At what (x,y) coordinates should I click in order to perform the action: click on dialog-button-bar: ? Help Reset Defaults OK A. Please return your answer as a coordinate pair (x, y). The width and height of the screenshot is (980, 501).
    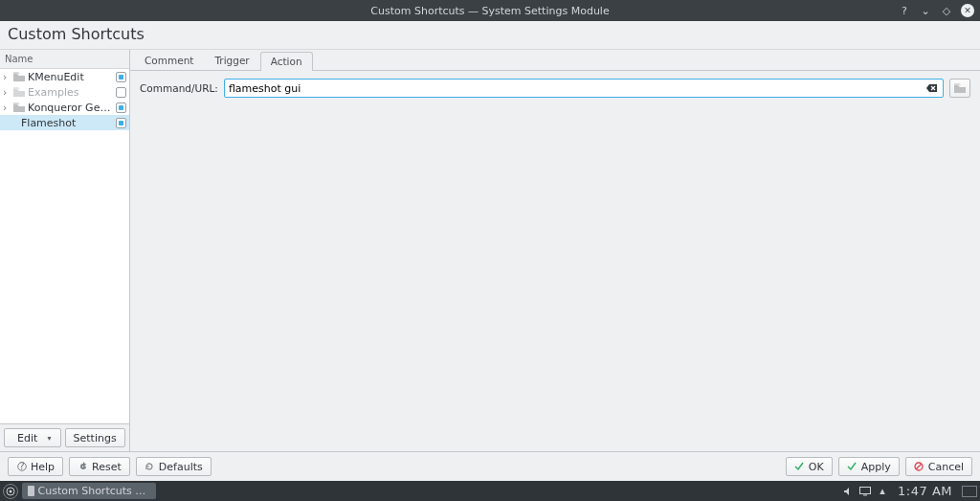
    Looking at the image, I should click on (490, 466).